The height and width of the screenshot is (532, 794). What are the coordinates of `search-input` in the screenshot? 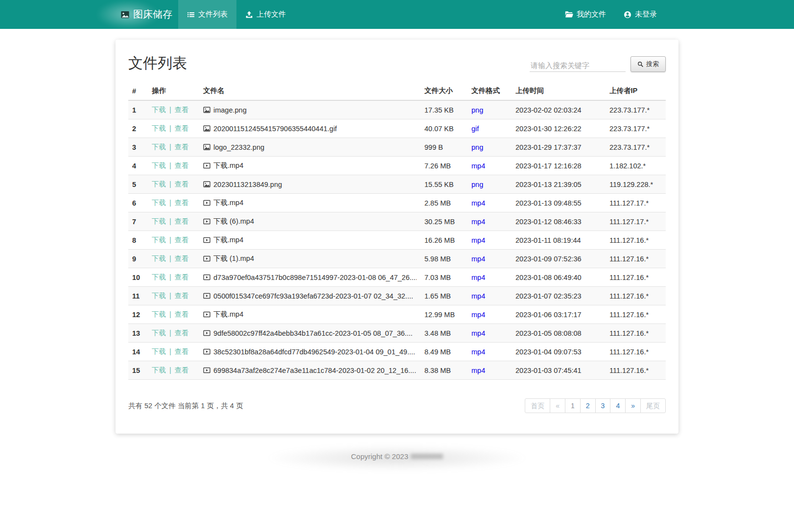 It's located at (578, 66).